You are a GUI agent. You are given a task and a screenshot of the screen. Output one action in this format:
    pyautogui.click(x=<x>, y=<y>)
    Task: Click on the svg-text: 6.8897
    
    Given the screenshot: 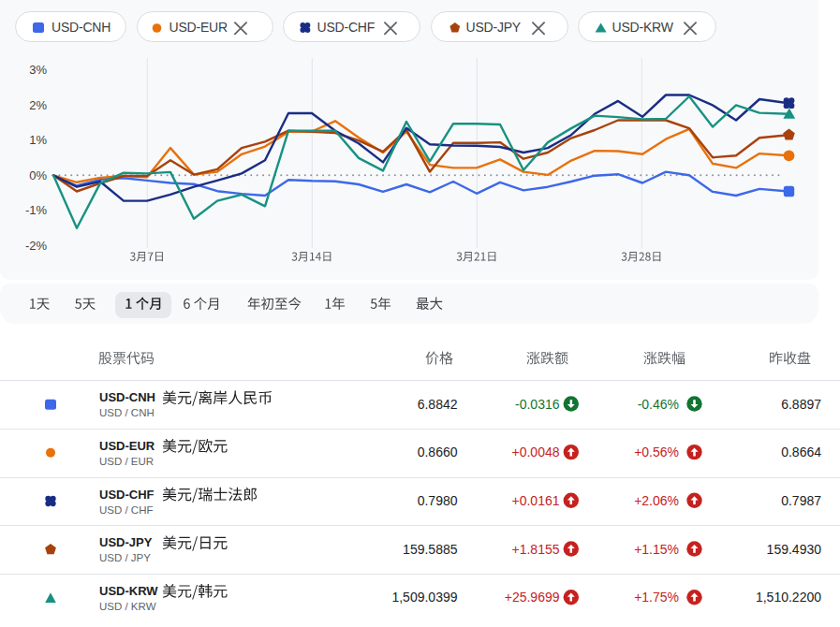 What is the action you would take?
    pyautogui.click(x=802, y=404)
    